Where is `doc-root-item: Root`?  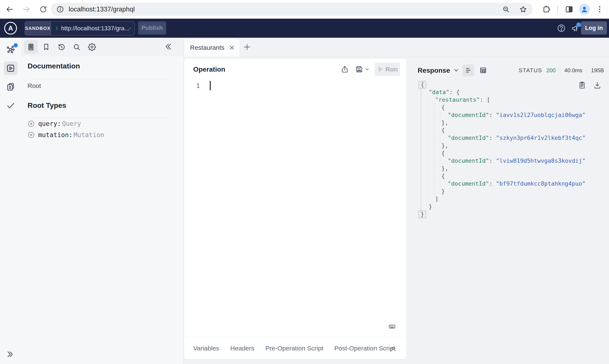
doc-root-item: Root is located at coordinates (34, 86).